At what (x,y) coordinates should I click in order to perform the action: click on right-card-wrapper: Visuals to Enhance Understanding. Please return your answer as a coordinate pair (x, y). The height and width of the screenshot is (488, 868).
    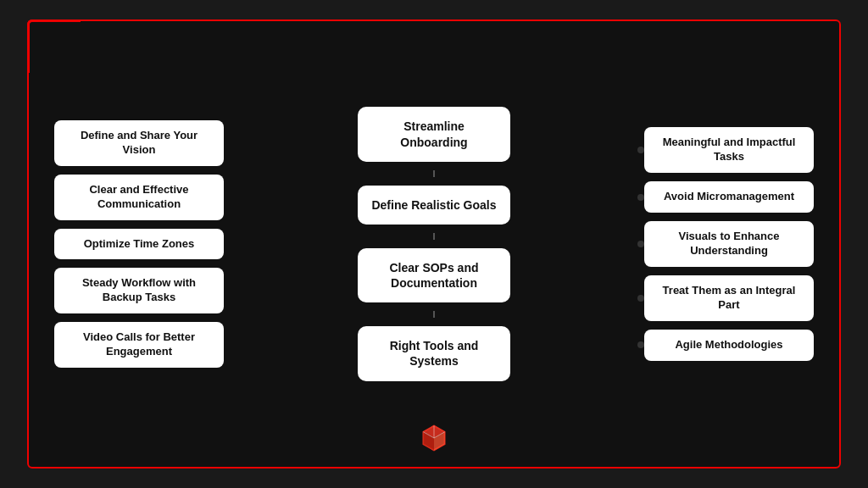
    Looking at the image, I should click on (729, 244).